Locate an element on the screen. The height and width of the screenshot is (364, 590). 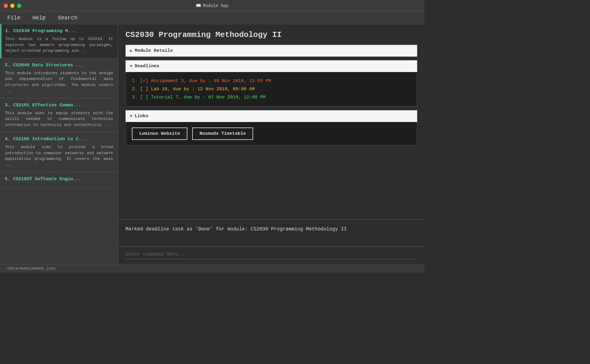
links-section: ▼ Links Luminus Website Nusmods Timetabl… is located at coordinates (271, 128).